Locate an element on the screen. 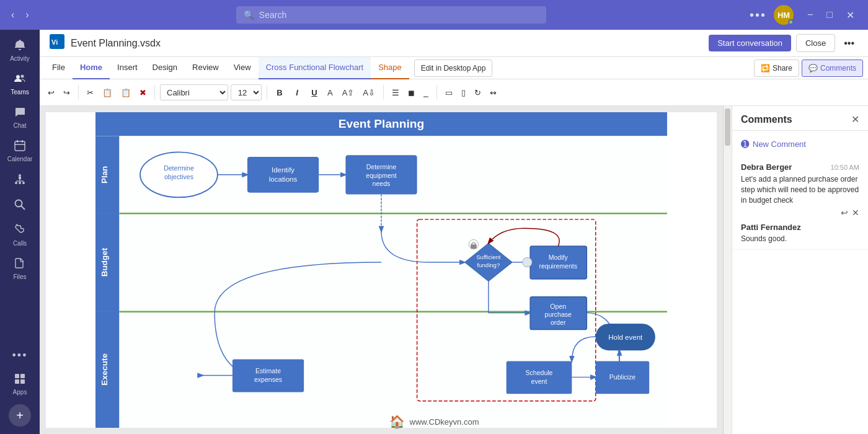  close-doc-button: Close is located at coordinates (816, 43).